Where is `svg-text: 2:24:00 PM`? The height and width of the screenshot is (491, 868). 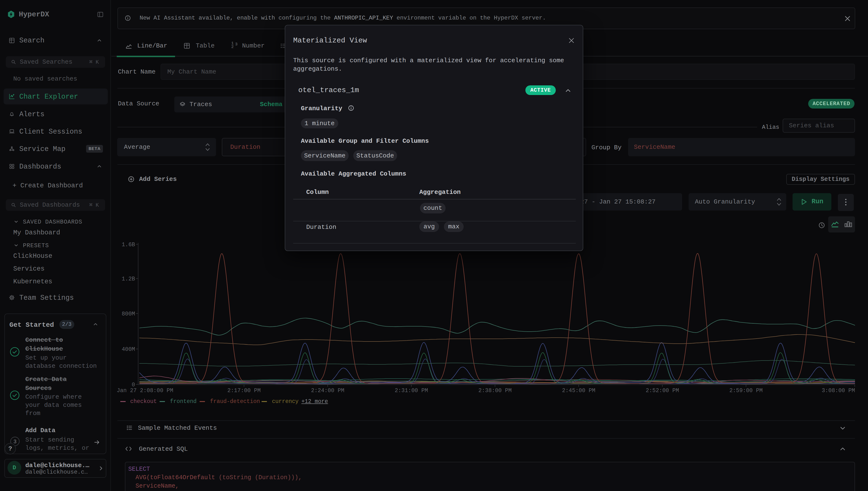 svg-text: 2:24:00 PM is located at coordinates (328, 391).